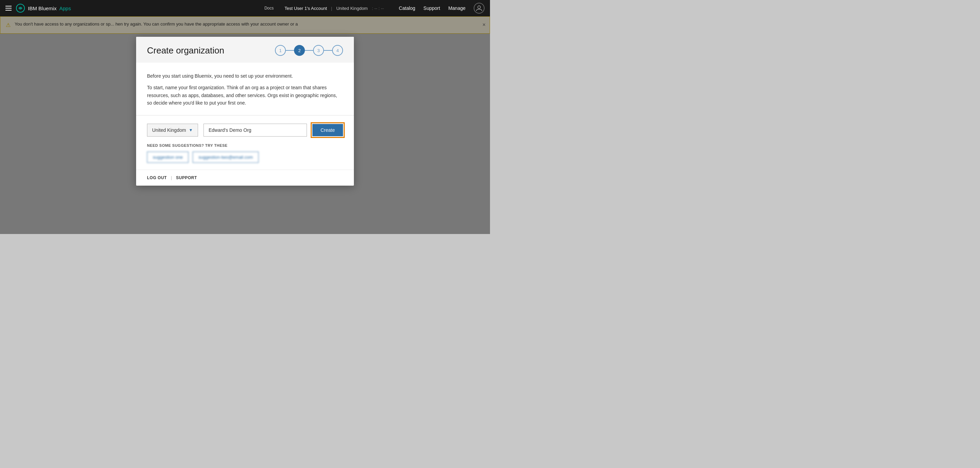  I want to click on step-3: 3, so click(319, 50).